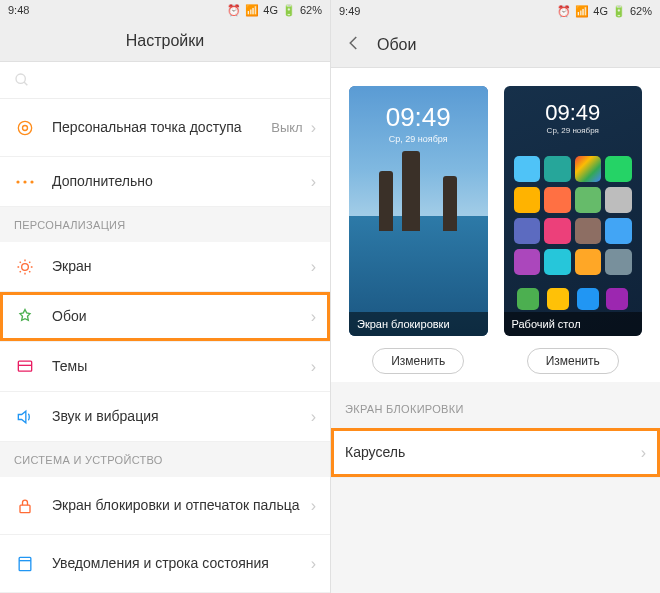  I want to click on item-label: Звук и вибрация, so click(182, 417).